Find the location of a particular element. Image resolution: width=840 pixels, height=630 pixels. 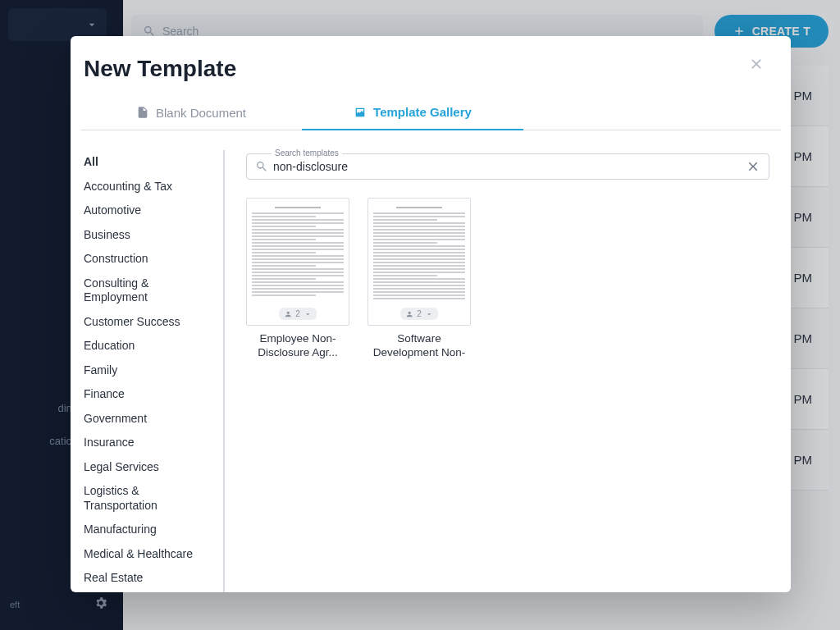

category-item: Retail is located at coordinates (147, 592).